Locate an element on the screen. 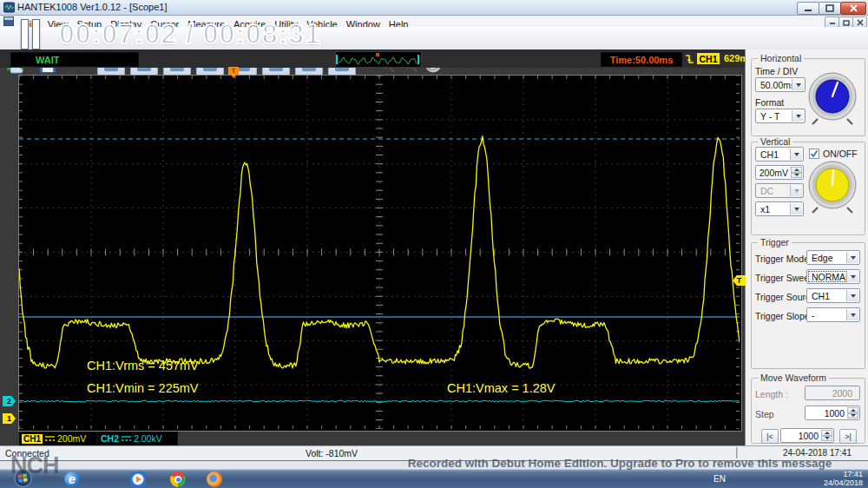 This screenshot has width=868, height=488. mdi-restore-icon is located at coordinates (846, 23).